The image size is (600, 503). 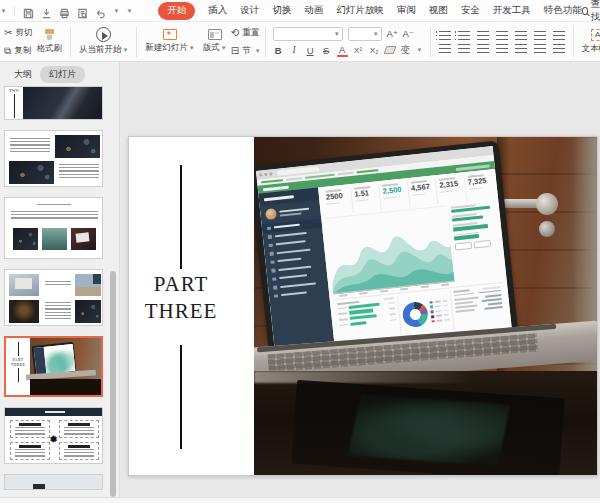 What do you see at coordinates (129, 11) in the screenshot?
I see `customize-toolbar-icon: ▼` at bounding box center [129, 11].